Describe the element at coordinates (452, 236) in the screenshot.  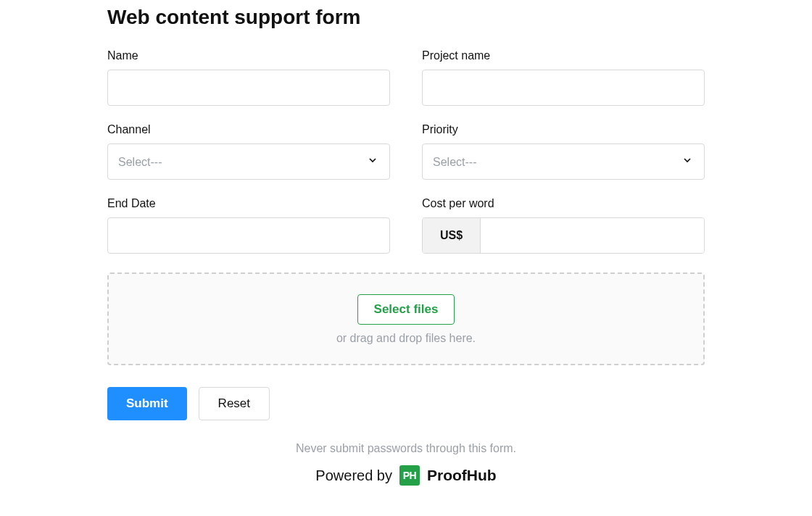
I see `currency-prefix: US$` at that location.